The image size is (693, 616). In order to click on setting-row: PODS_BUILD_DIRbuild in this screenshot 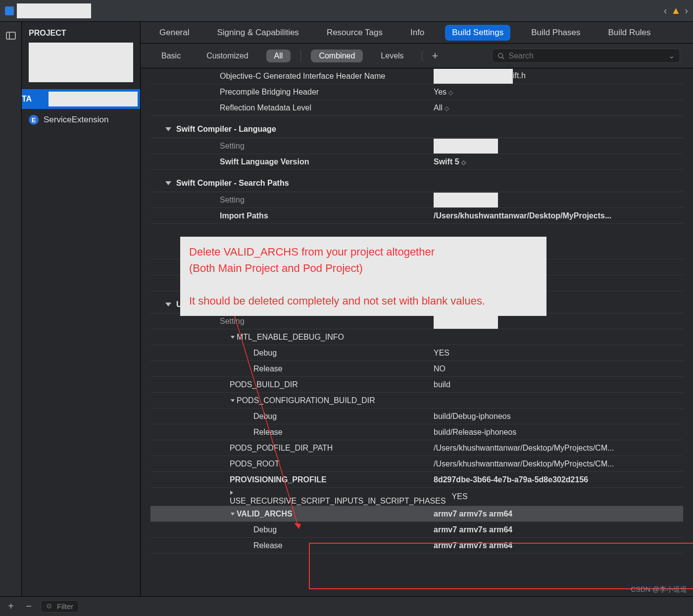, I will do `click(417, 385)`.